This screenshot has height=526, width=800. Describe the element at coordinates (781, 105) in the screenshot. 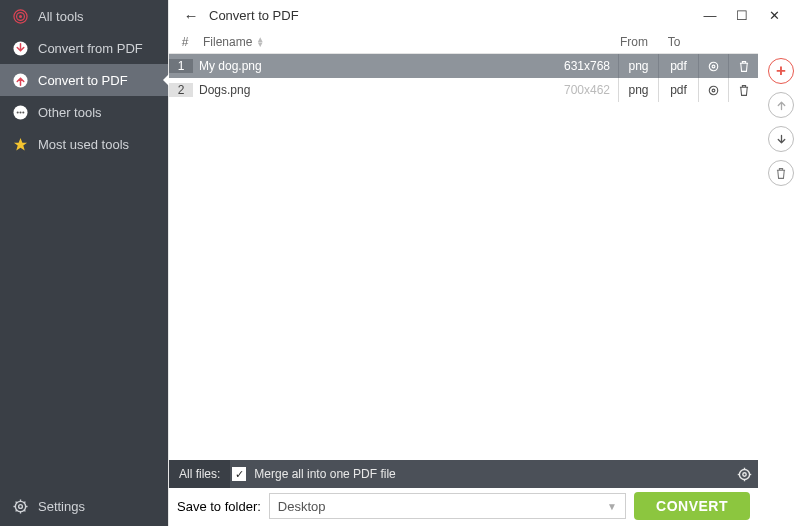

I see `move-up-button` at that location.